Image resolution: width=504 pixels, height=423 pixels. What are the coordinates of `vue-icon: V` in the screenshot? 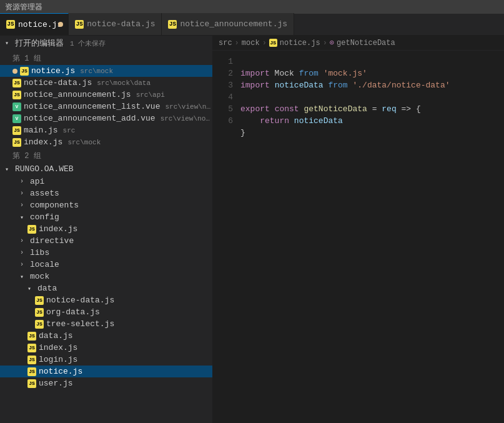 It's located at (17, 107).